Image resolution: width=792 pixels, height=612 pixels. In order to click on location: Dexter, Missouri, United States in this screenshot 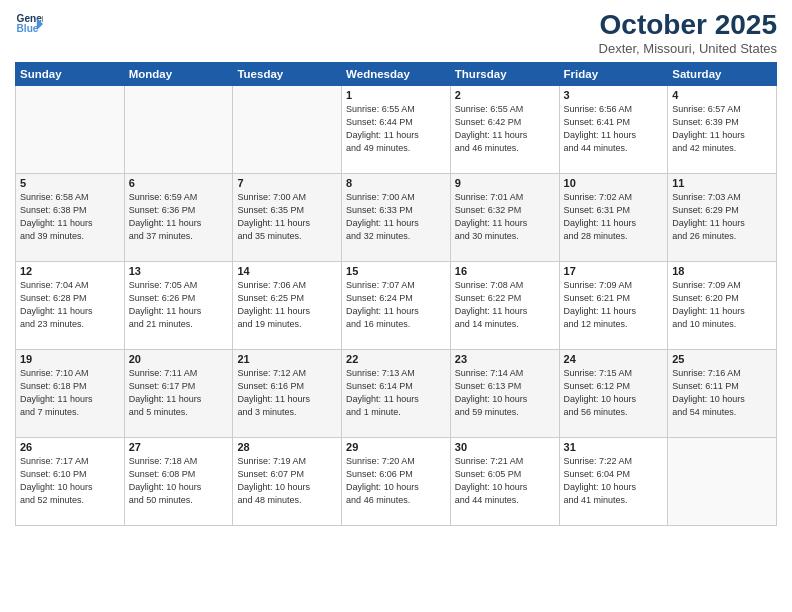, I will do `click(688, 48)`.